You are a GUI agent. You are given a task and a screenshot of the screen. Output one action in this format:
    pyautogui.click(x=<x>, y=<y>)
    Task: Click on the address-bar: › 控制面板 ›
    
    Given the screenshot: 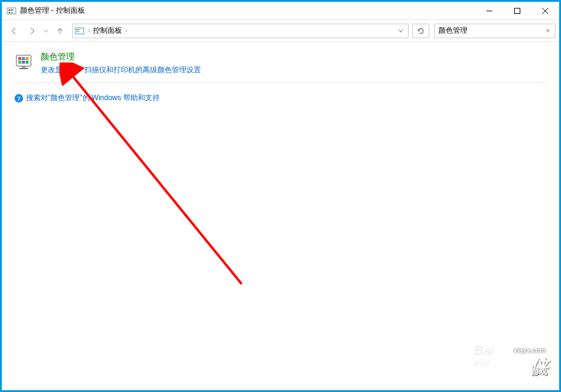 What is the action you would take?
    pyautogui.click(x=240, y=31)
    